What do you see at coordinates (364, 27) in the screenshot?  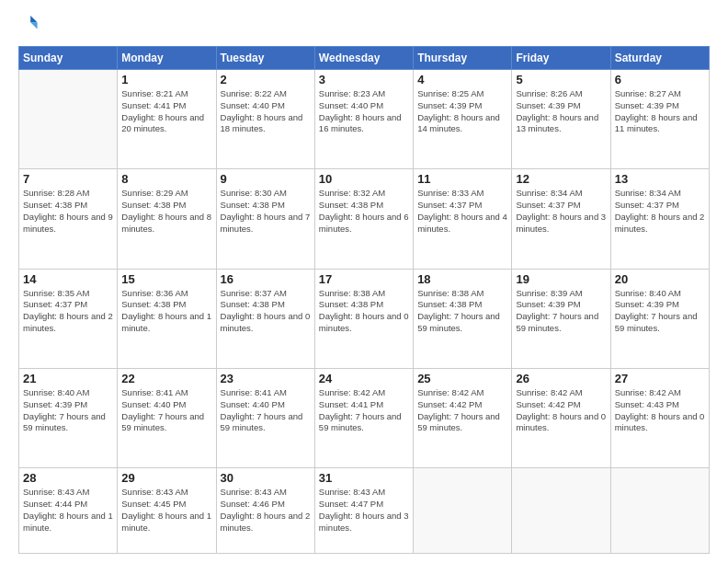 I see `header` at bounding box center [364, 27].